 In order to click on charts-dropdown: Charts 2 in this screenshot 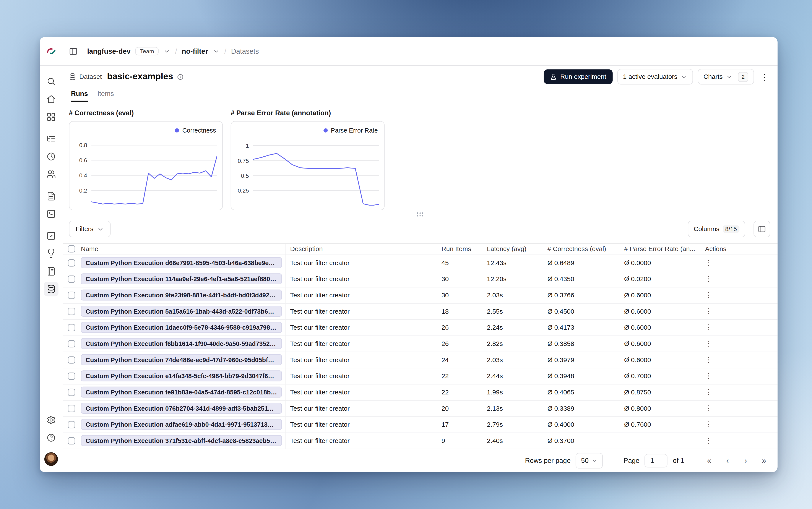, I will do `click(726, 77)`.